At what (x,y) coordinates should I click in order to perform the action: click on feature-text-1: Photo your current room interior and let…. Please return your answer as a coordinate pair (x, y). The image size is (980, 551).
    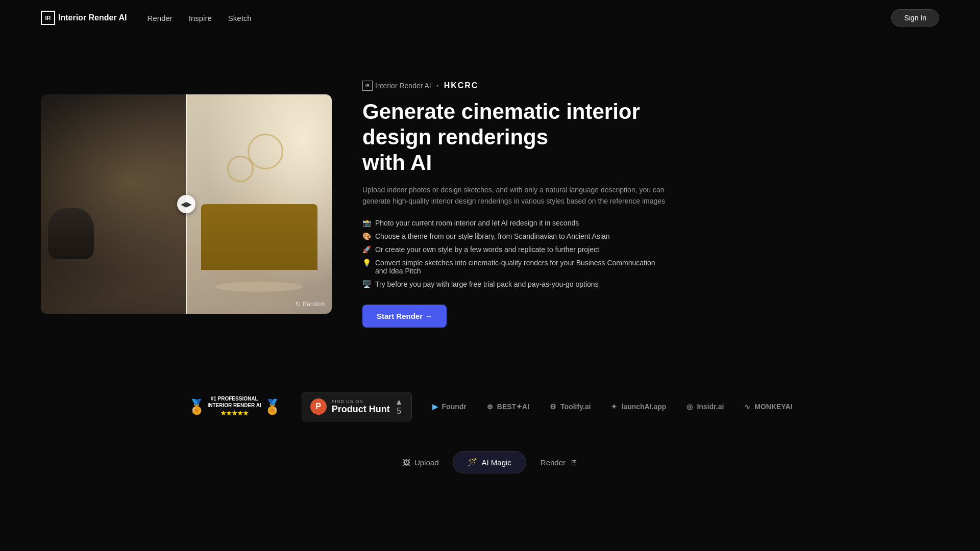
    Looking at the image, I should click on (477, 223).